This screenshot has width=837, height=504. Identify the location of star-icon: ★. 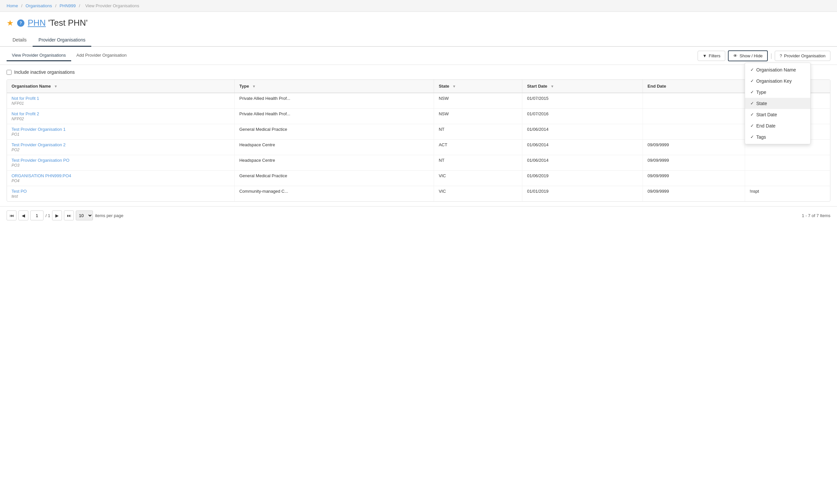
(10, 23).